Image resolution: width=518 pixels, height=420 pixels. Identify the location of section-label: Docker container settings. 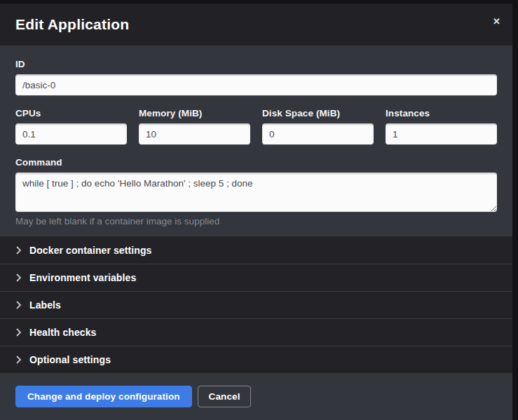
(90, 250).